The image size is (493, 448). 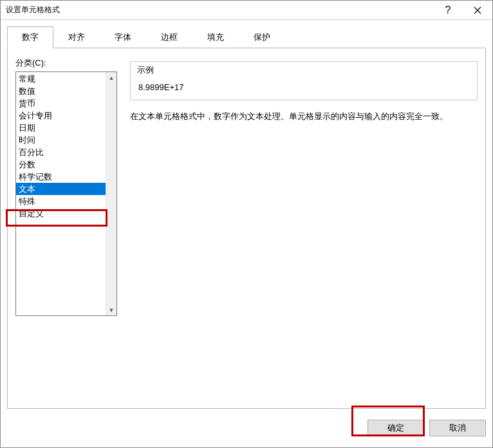 What do you see at coordinates (60, 140) in the screenshot?
I see `list-item: 时间` at bounding box center [60, 140].